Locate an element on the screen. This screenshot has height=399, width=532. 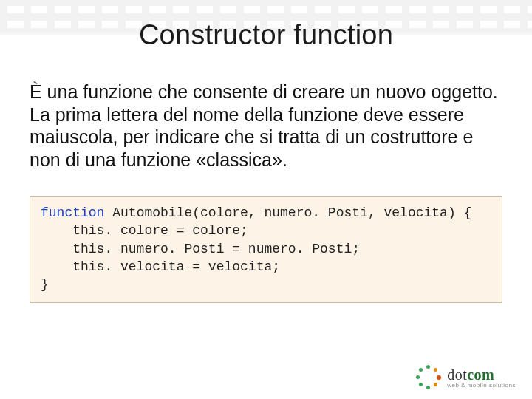
logo-tagline: web & mobile solutions is located at coordinates (482, 386).